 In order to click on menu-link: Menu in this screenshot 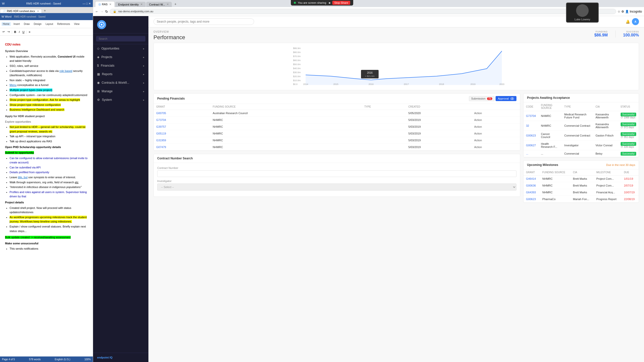, I will do `click(13, 85)`.